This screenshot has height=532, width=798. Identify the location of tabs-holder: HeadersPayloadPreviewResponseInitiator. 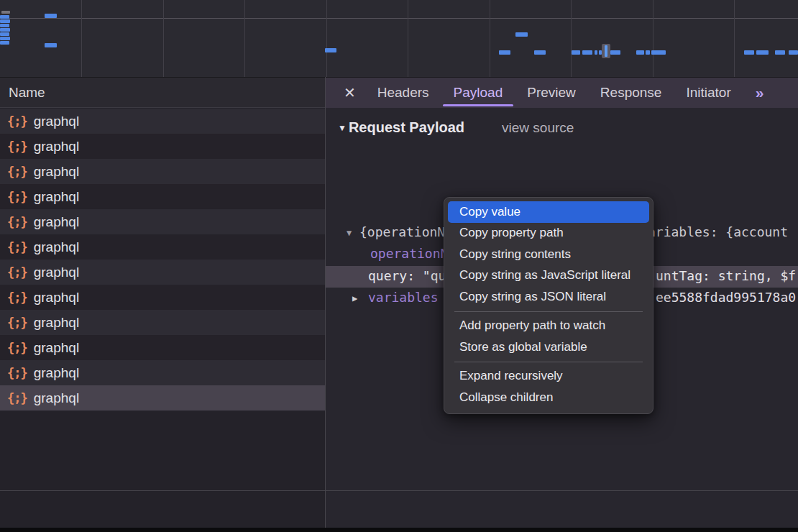
(567, 93).